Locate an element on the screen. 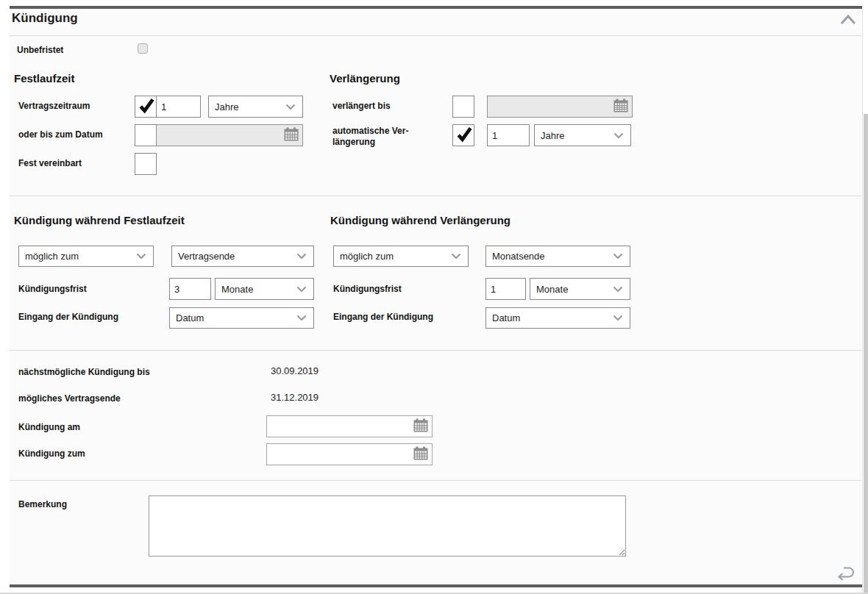  fest-vereinbart-label: Fest vereinbart is located at coordinates (50, 163).